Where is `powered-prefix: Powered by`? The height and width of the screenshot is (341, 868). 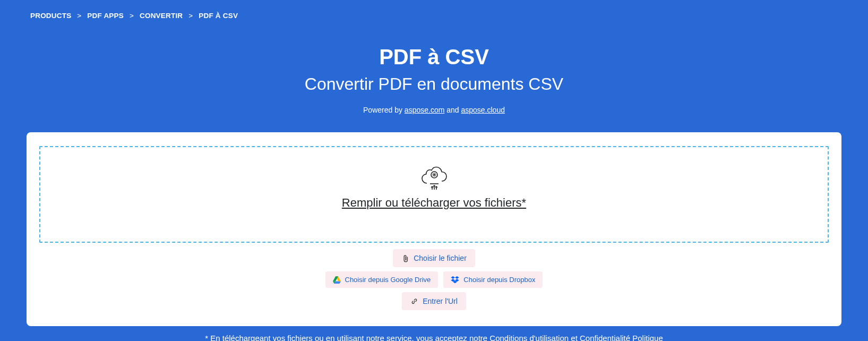
powered-prefix: Powered by is located at coordinates (384, 110).